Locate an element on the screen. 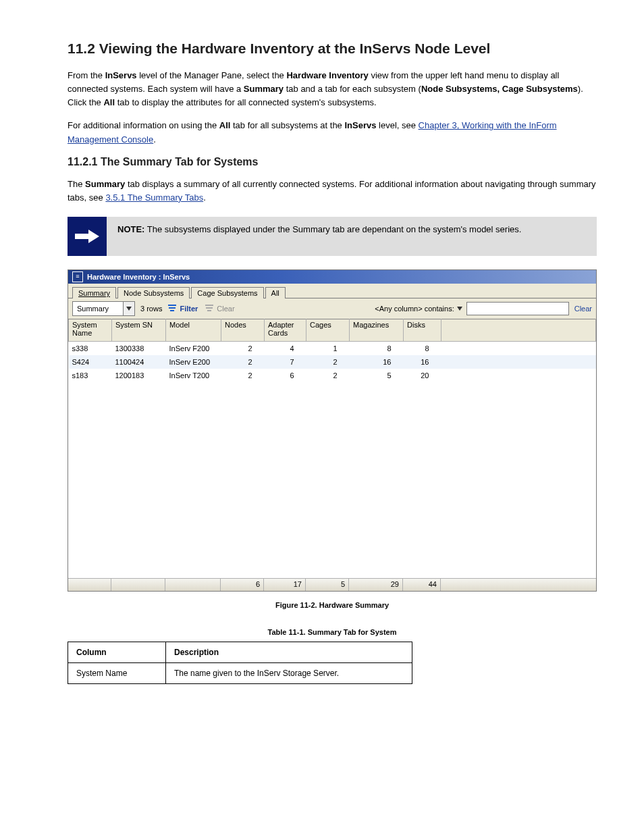 Image resolution: width=644 pixels, height=834 pixels. note-body: The subsystems displayed under the Summa… is located at coordinates (333, 230).